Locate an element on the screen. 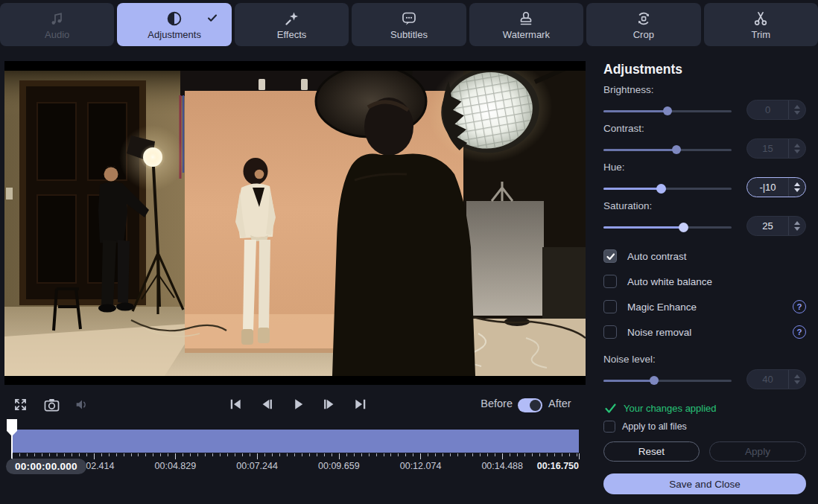 This screenshot has width=818, height=504. timeline-track is located at coordinates (295, 441).